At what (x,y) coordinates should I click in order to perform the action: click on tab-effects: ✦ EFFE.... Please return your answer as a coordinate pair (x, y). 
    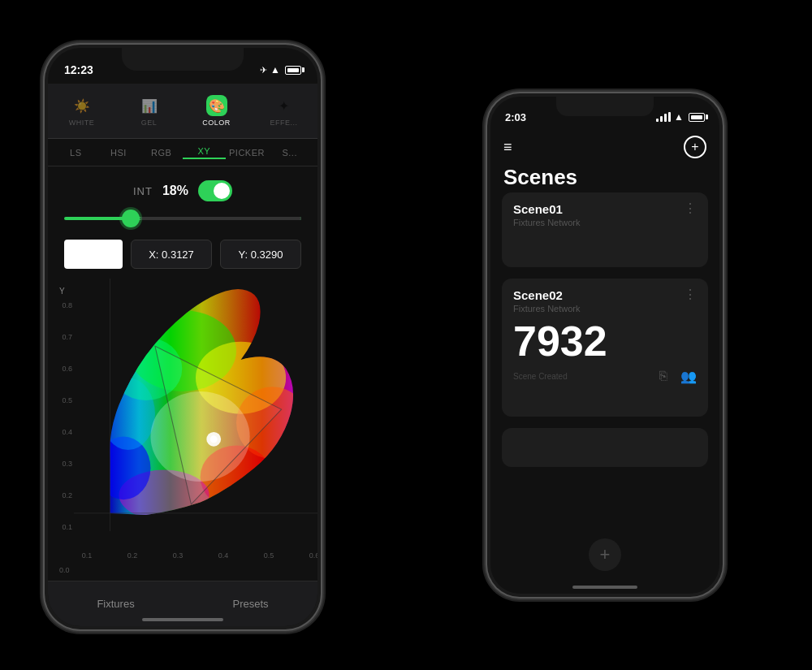
    Looking at the image, I should click on (284, 110).